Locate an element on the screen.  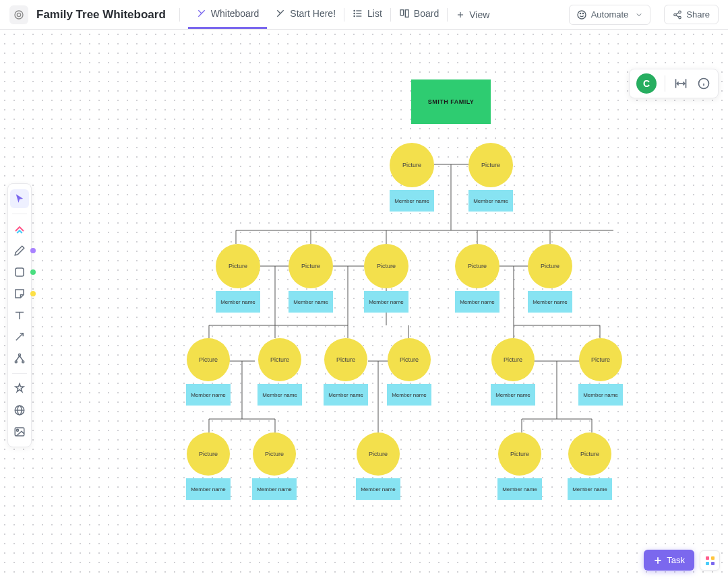
avatar: C is located at coordinates (646, 84).